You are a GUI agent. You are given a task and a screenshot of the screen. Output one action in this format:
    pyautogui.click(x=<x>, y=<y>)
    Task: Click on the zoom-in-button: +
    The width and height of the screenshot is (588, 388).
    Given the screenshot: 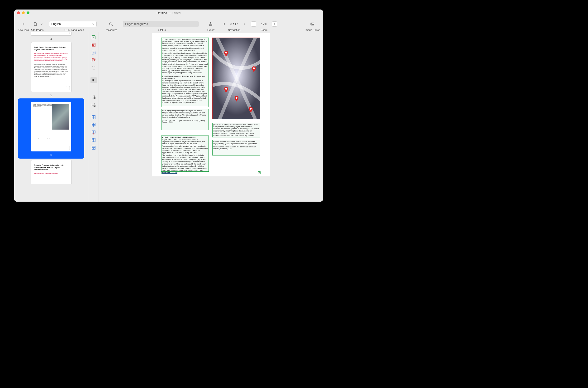 What is the action you would take?
    pyautogui.click(x=274, y=24)
    